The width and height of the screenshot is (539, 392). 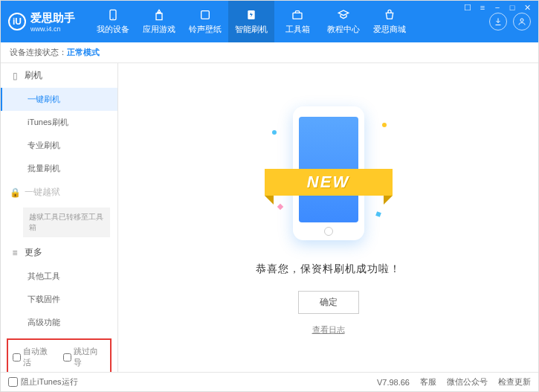 What do you see at coordinates (390, 15) in the screenshot?
I see `store-icon` at bounding box center [390, 15].